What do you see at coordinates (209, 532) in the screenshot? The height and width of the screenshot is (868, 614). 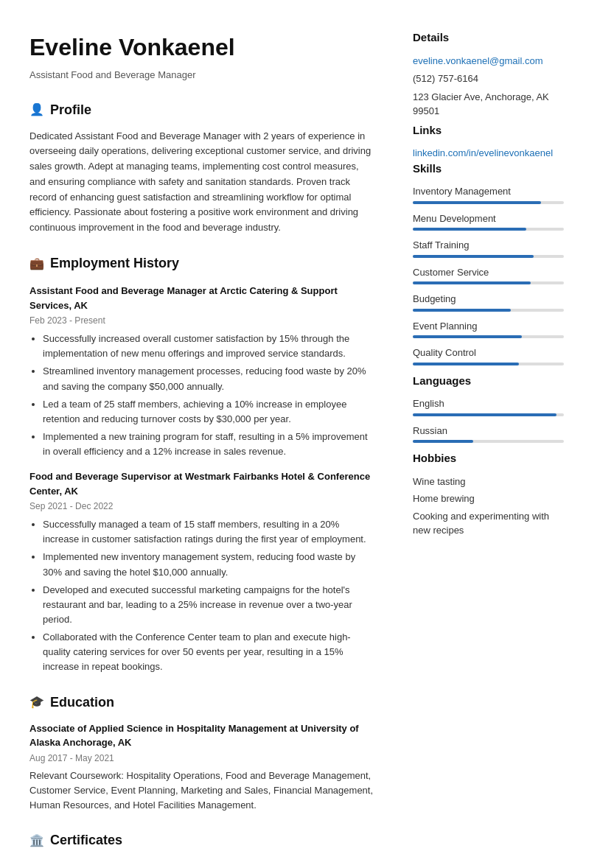 I see `job-2-bullet-1: Successfully managed a team of 15 staff …` at bounding box center [209, 532].